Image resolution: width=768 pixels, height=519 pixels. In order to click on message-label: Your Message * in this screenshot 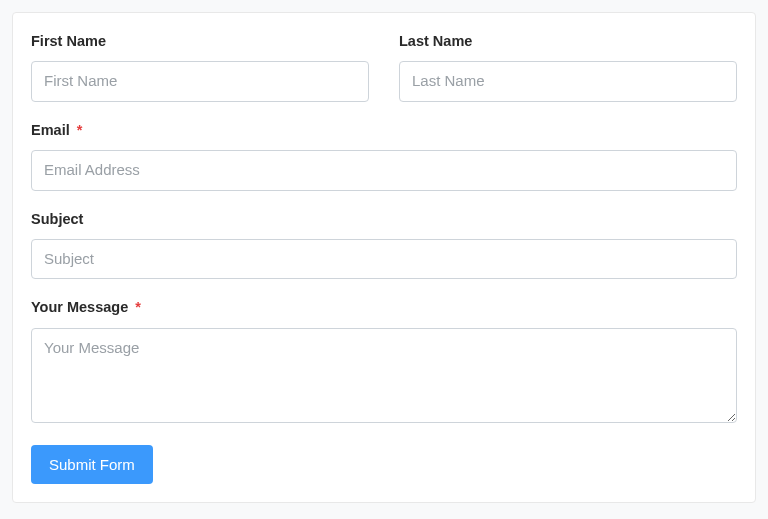, I will do `click(384, 307)`.